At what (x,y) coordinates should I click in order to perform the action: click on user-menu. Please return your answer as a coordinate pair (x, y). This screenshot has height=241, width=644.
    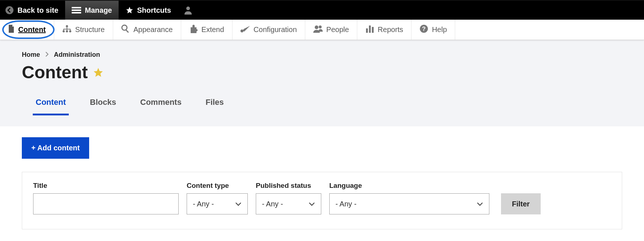
    Looking at the image, I should click on (210, 10).